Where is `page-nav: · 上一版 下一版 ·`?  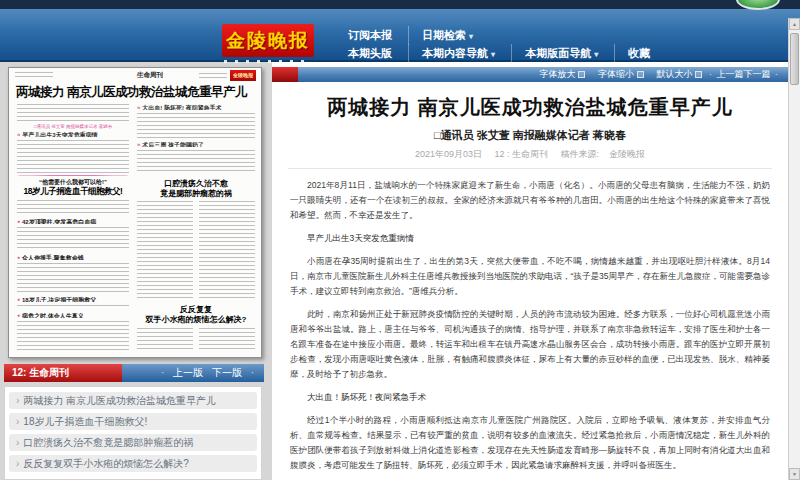
page-nav: · 上一版 下一版 · is located at coordinates (193, 373).